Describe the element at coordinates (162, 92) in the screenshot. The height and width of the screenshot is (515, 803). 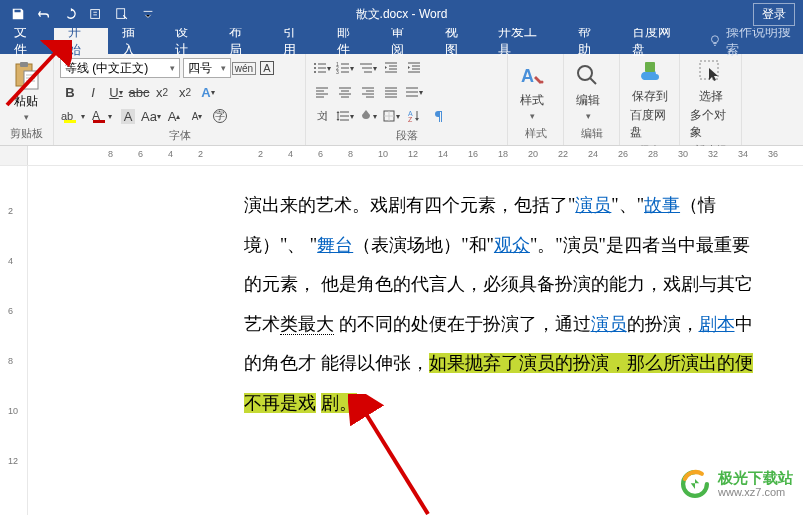
I see `subscript-button: x2` at that location.